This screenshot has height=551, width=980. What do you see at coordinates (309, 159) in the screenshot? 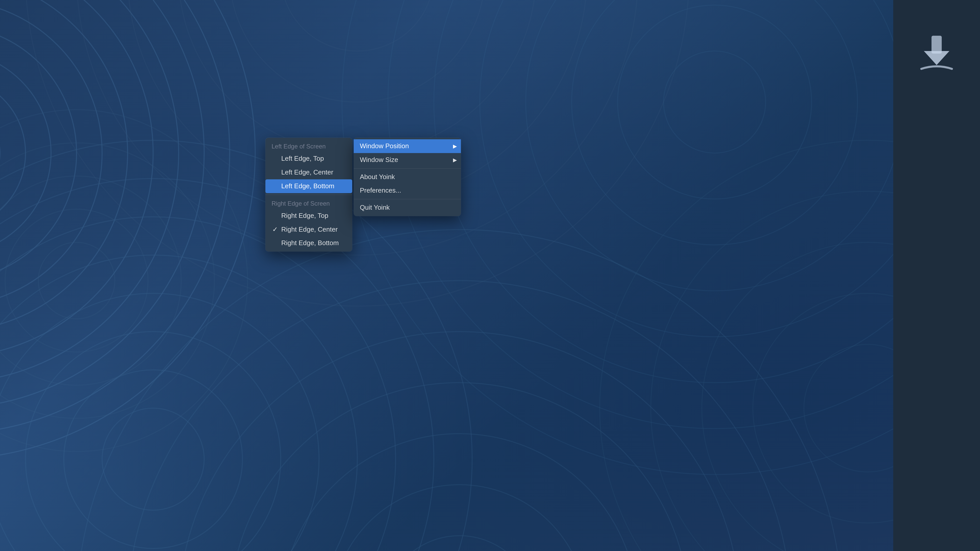
I see `left-edge-top-item: Left Edge, Top` at bounding box center [309, 159].